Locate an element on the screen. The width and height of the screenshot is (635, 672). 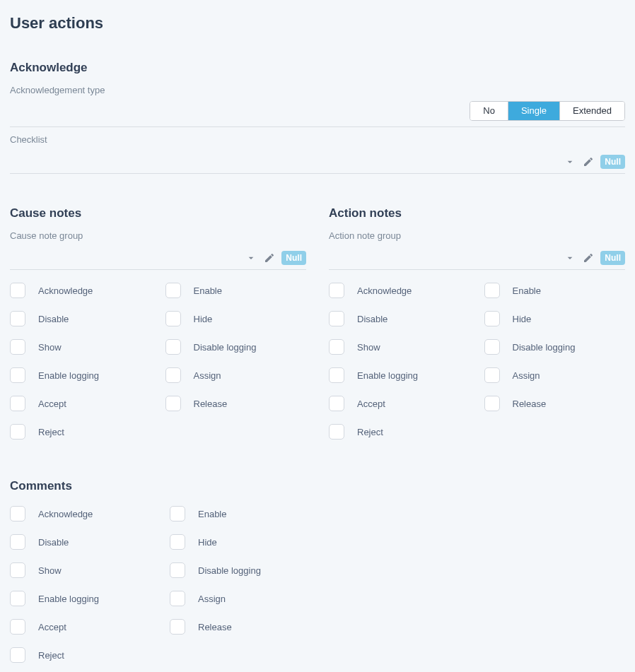
ack-type-segmented: No Single Extended is located at coordinates (547, 111).